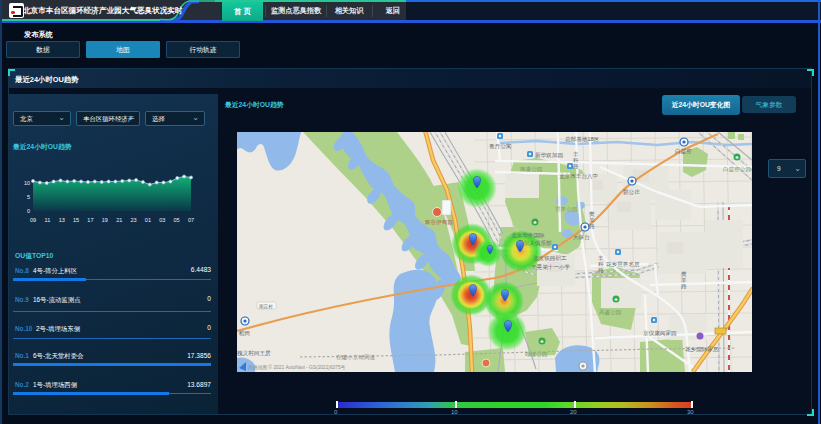 This screenshot has width=821, height=424. I want to click on svg-text: 09, so click(33, 220).